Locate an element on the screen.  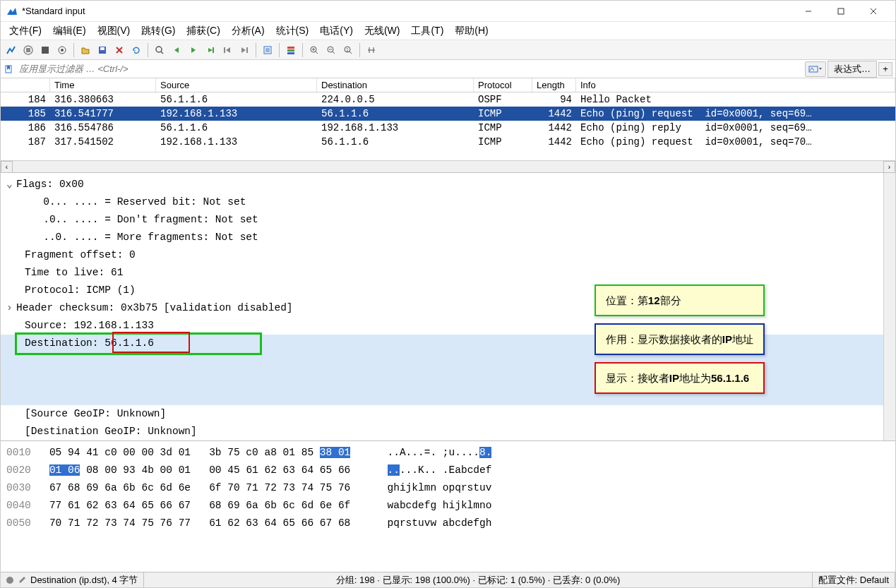
details-scrollbar is located at coordinates (890, 306).